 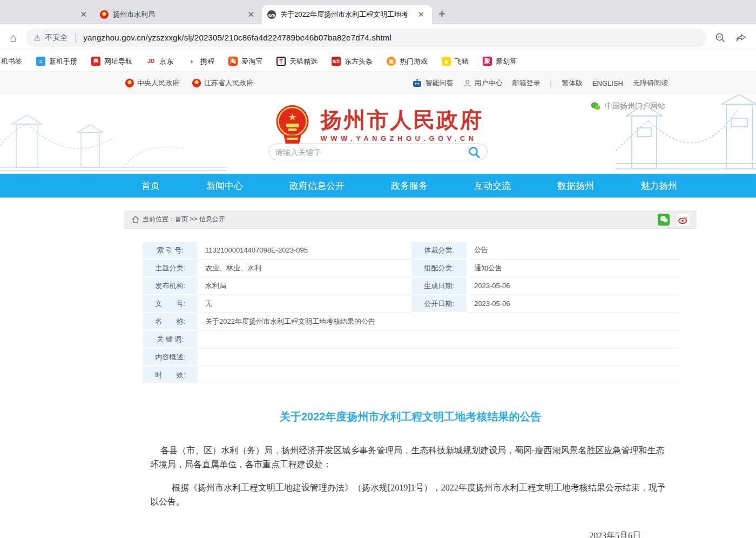 I want to click on page-url: yangzhou.gov.cn/yzszxxgk/slj/202305/210c…, so click(x=238, y=38).